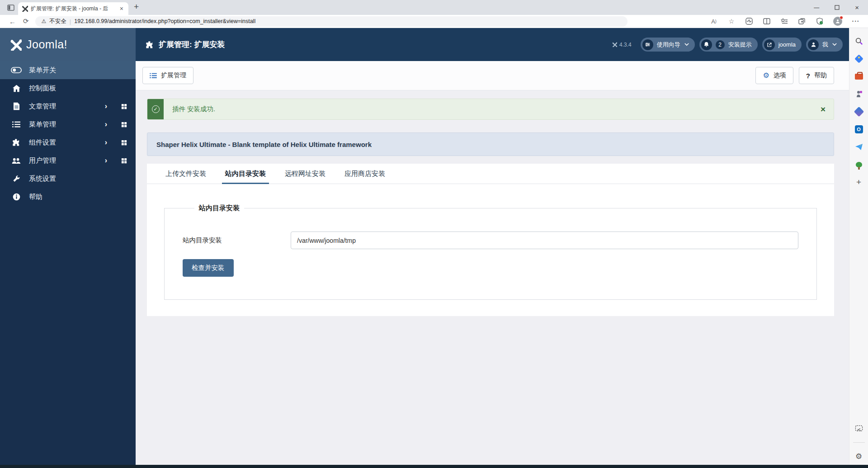 This screenshot has height=468, width=868. Describe the element at coordinates (808, 76) in the screenshot. I see `question-icon: ?` at that location.